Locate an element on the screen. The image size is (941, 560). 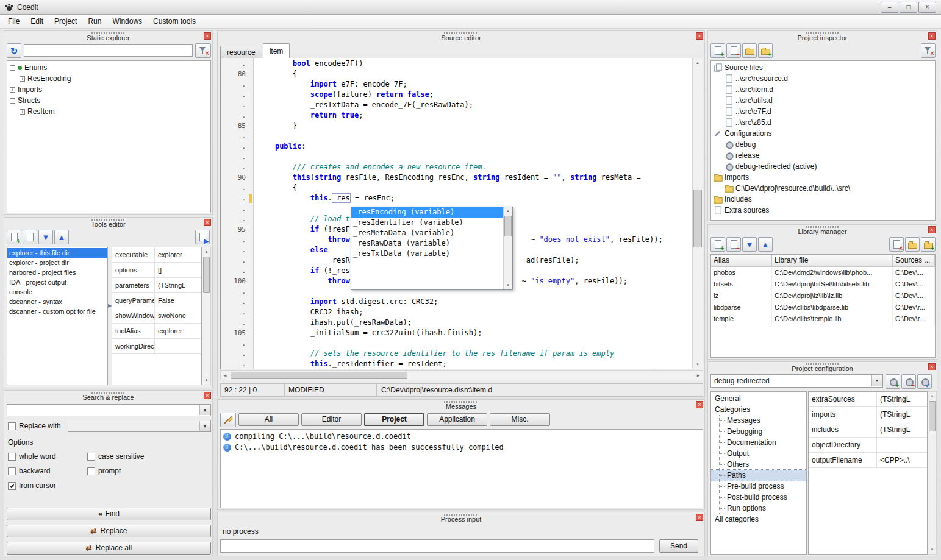
send-button: Send is located at coordinates (679, 546).